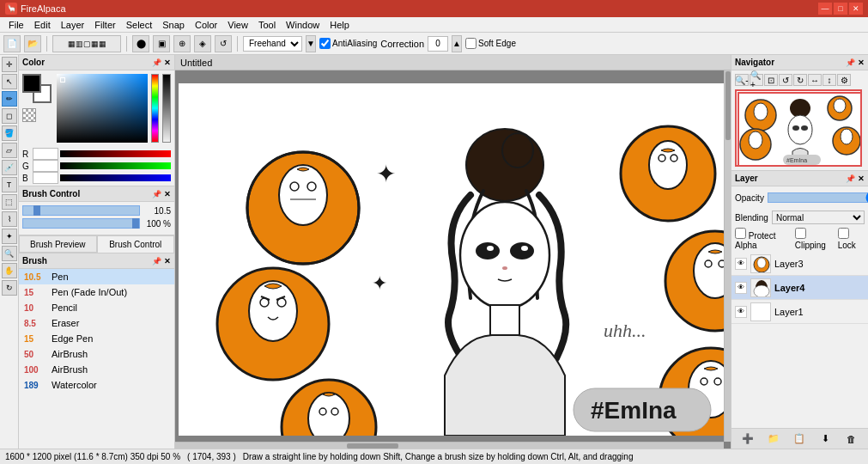 Image resolution: width=868 pixels, height=464 pixels. Describe the element at coordinates (206, 25) in the screenshot. I see `menu-color: Color` at that location.